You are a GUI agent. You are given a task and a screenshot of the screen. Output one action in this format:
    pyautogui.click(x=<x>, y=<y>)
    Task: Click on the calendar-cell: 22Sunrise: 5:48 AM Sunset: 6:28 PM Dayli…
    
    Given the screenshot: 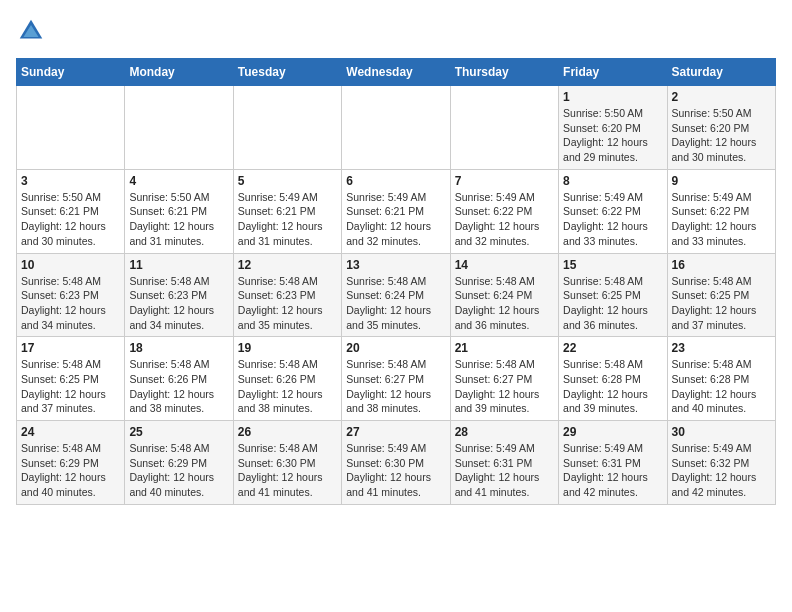 What is the action you would take?
    pyautogui.click(x=613, y=379)
    